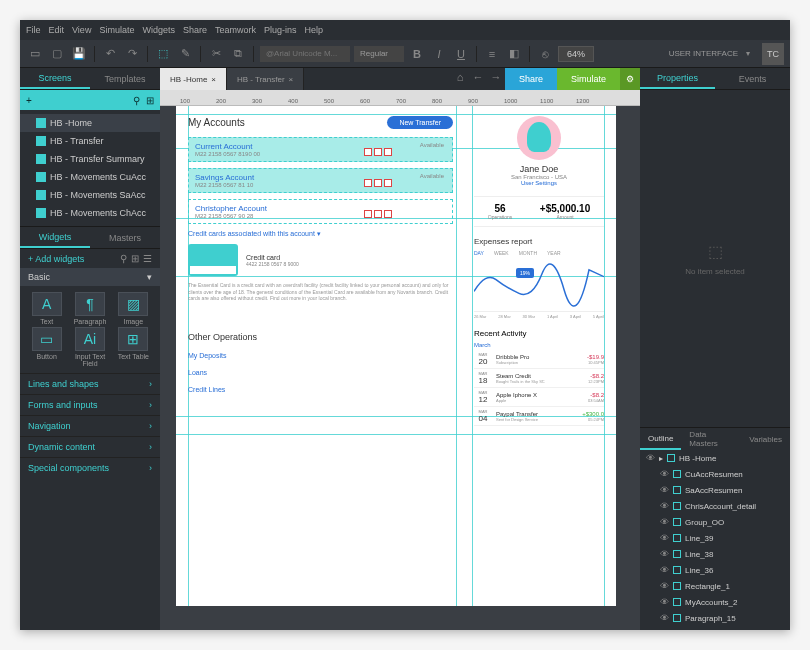 The width and height of the screenshot is (810, 650). What do you see at coordinates (90, 347) in the screenshot?
I see `widget-input-text-field: AiInput Text Field` at bounding box center [90, 347].